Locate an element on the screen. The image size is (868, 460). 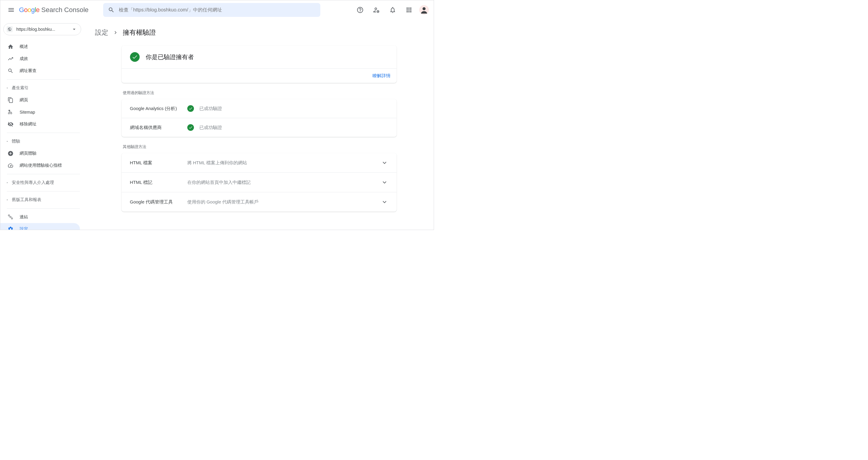
method-row-html-file: HTML 檔案 將 HTML 檔案上傳到你的網站 is located at coordinates (259, 163).